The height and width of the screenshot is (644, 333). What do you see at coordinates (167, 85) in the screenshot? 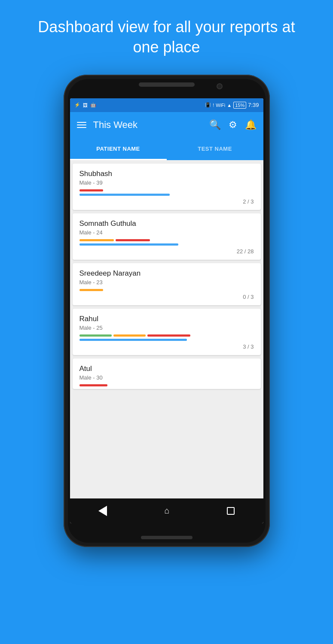
I see `phone-speaker` at bounding box center [167, 85].